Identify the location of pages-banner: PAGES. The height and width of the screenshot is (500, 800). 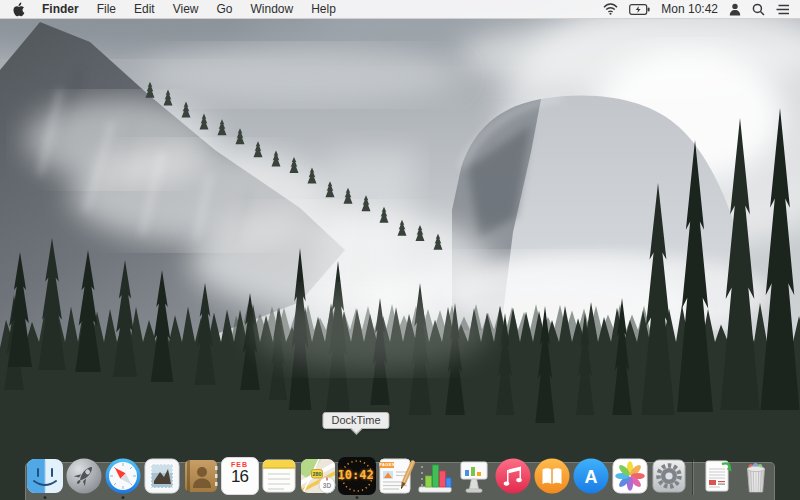
(387, 464).